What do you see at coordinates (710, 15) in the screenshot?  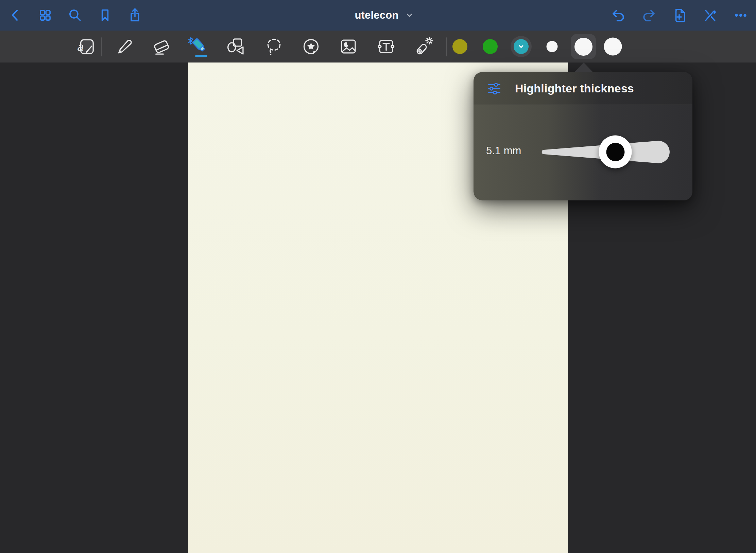 I see `stylus-toggle-button` at bounding box center [710, 15].